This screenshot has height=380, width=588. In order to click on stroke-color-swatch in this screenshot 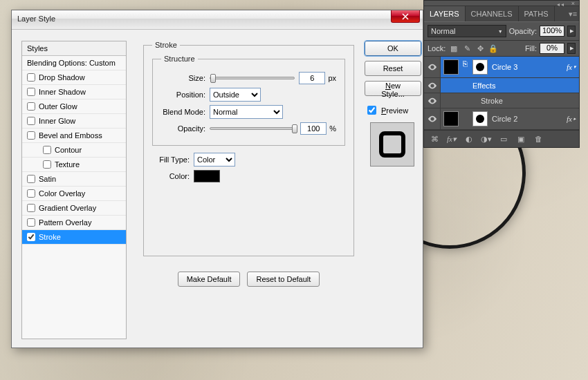, I will do `click(207, 176)`.